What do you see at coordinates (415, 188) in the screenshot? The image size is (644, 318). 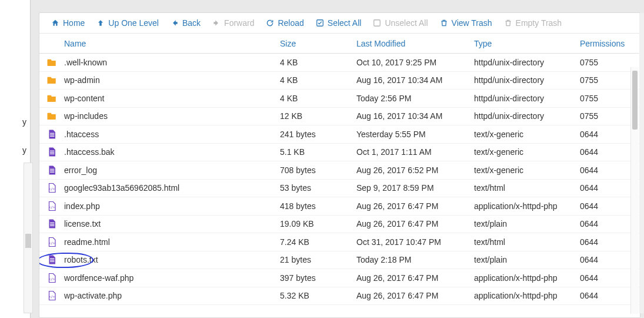 I see `file-modified: Sep 9, 2017 8:59 PM` at bounding box center [415, 188].